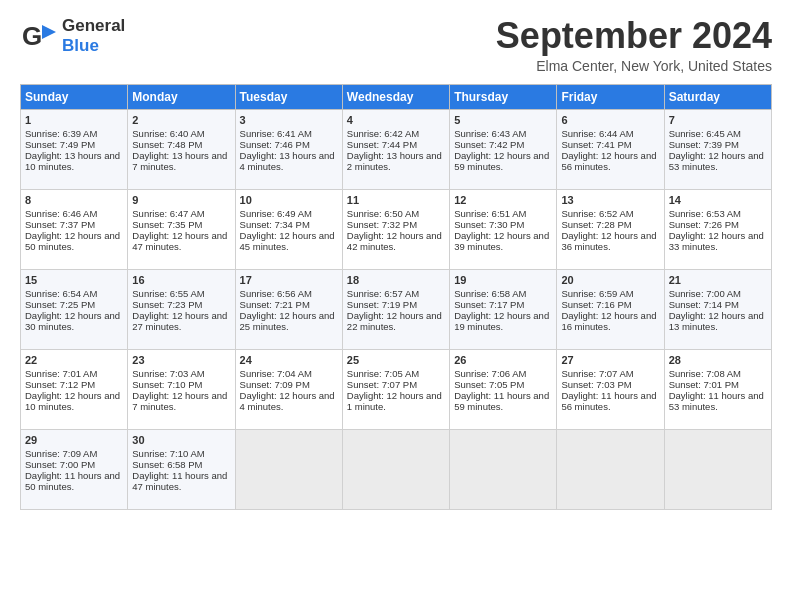 This screenshot has height=612, width=792. What do you see at coordinates (610, 120) in the screenshot?
I see `day-number: 6` at bounding box center [610, 120].